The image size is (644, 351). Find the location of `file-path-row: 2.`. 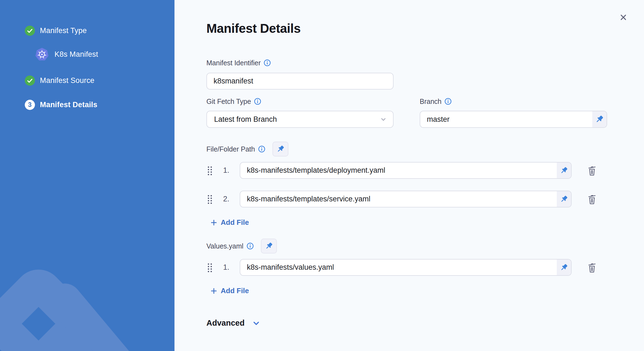

file-path-row: 2. is located at coordinates (409, 201).